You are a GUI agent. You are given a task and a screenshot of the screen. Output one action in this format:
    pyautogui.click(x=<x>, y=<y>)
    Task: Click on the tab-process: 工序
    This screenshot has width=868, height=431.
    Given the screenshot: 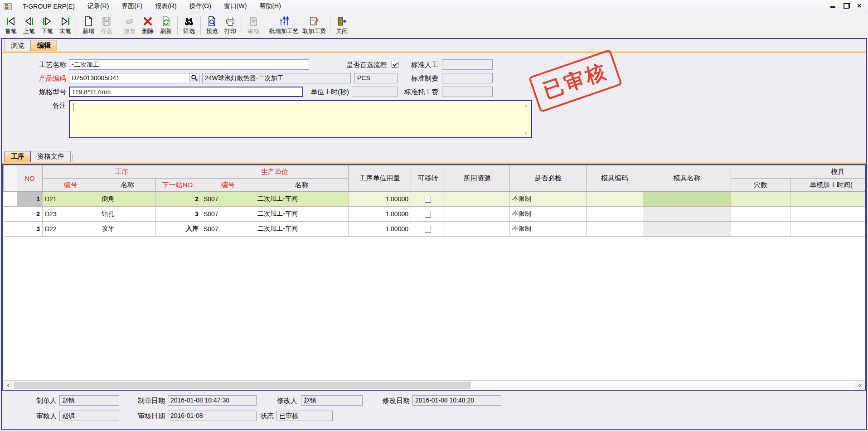 What is the action you would take?
    pyautogui.click(x=18, y=157)
    